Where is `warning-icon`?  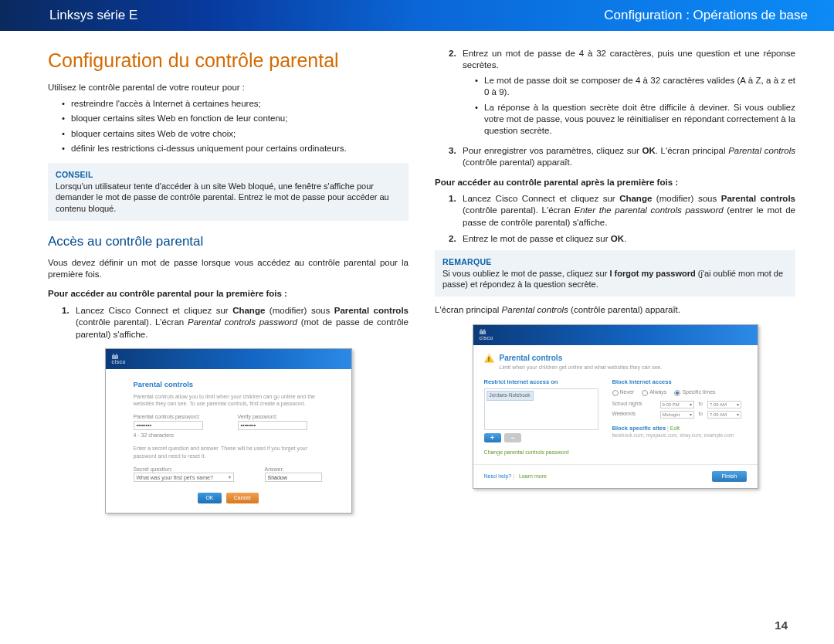 warning-icon is located at coordinates (490, 358).